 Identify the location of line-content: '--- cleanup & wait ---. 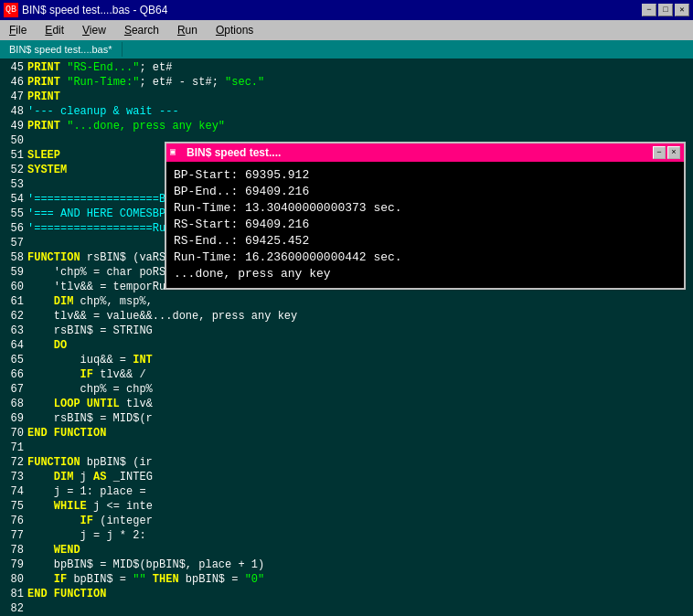
(103, 112).